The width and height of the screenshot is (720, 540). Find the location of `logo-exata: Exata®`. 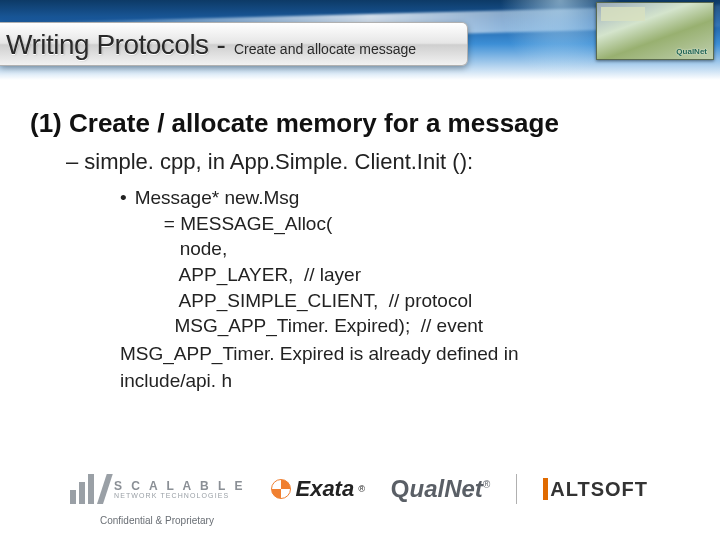

logo-exata: Exata® is located at coordinates (318, 489).